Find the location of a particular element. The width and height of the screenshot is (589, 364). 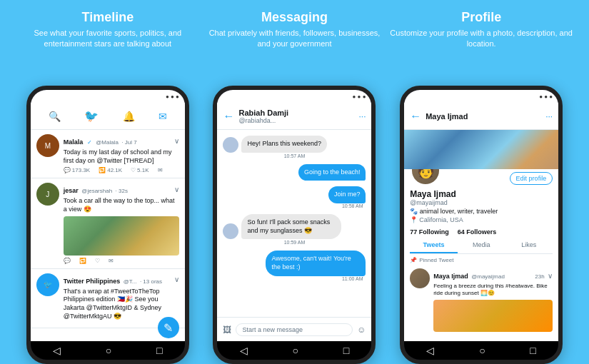

message-row-3: Join me? is located at coordinates (294, 195).